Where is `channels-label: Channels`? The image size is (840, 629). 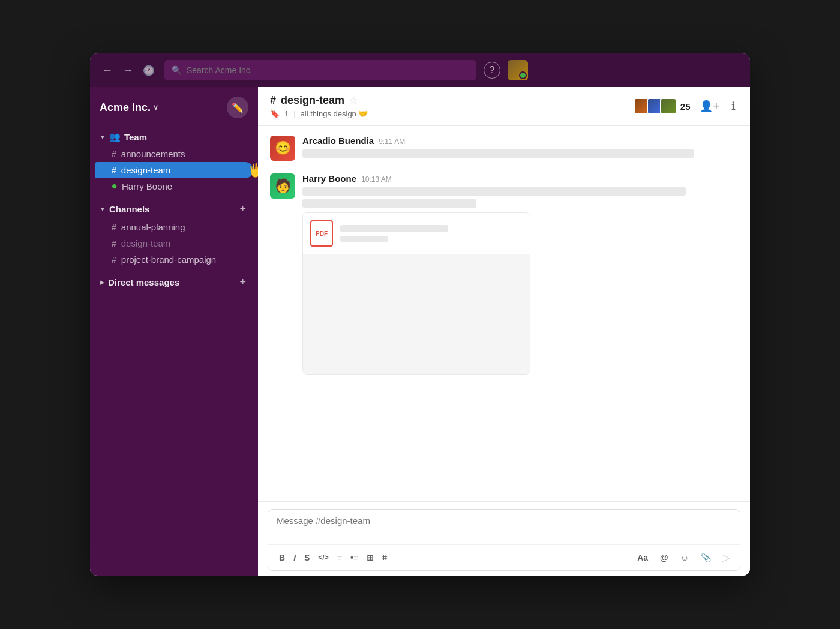
channels-label: Channels is located at coordinates (130, 209).